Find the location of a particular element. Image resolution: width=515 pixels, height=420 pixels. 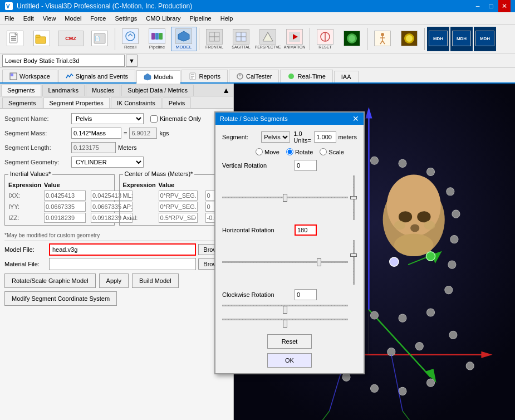

panel-tab-subject: Subject Data / Metrics is located at coordinates (158, 90).